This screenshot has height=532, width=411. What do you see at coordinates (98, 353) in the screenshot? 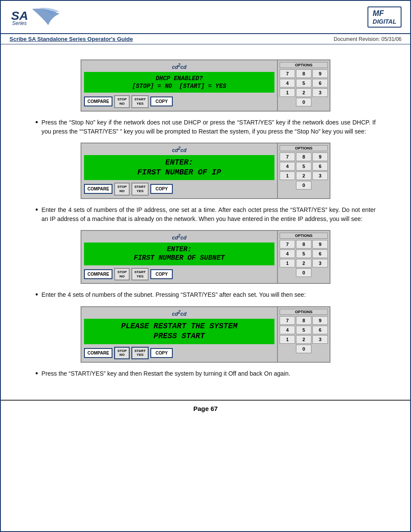
I see `compare-button-4: COMPARE` at bounding box center [98, 353].